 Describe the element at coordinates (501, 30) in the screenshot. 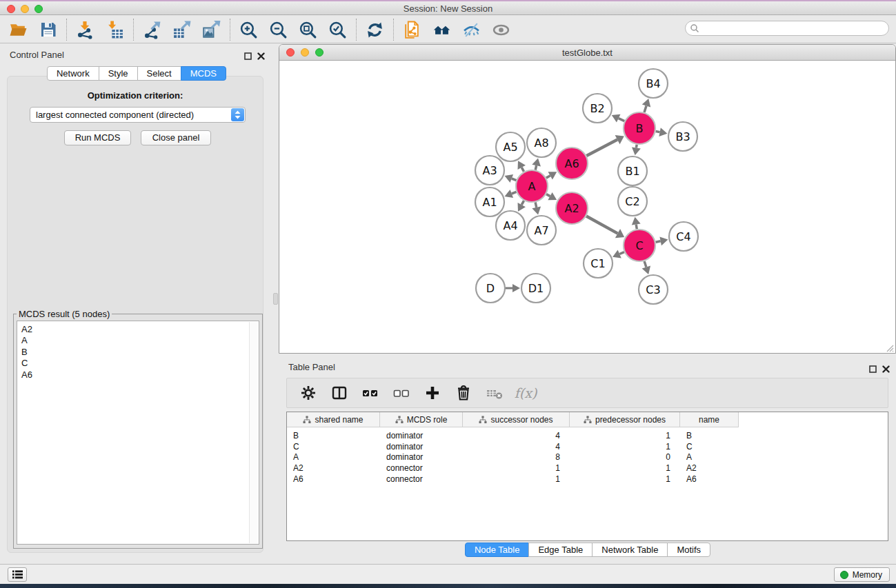

I see `show-graphics-details-icon` at that location.